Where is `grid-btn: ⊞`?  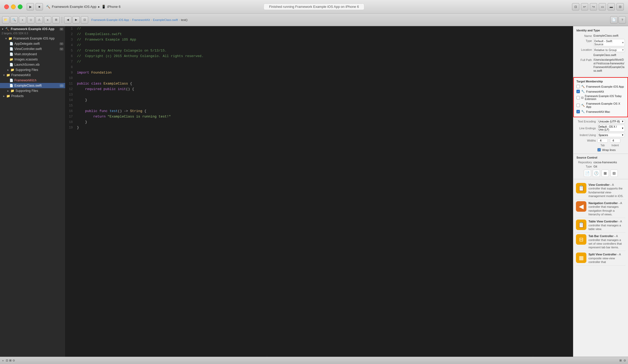 grid-btn: ⊞ is located at coordinates (56, 20).